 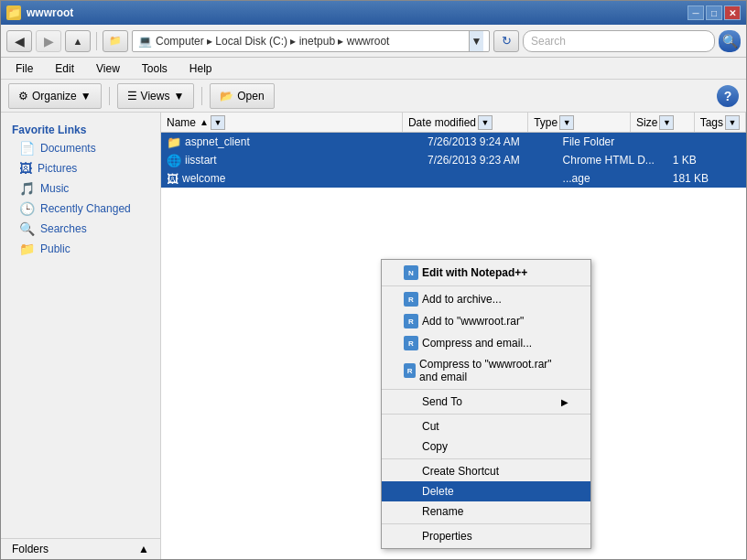 What do you see at coordinates (144, 549) in the screenshot?
I see `folders-collapse-icon: ▲` at bounding box center [144, 549].